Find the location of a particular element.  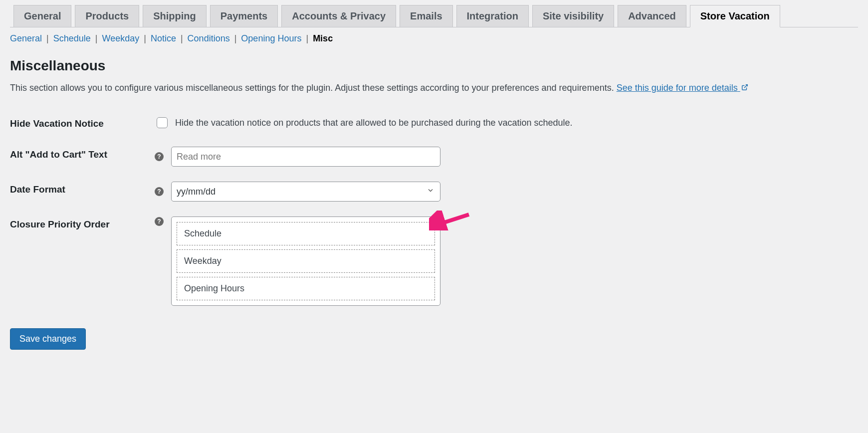

section-title: Miscellaneous is located at coordinates (434, 66).